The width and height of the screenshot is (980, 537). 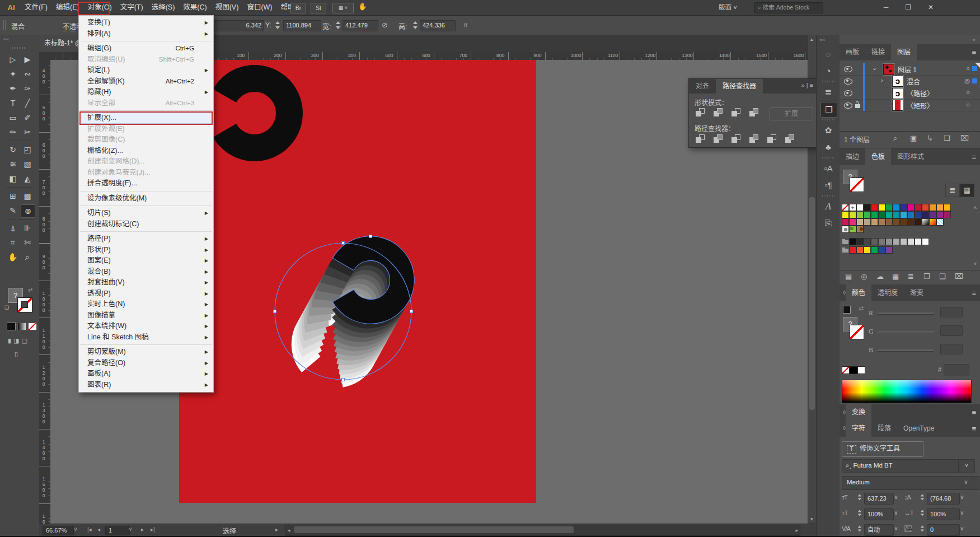 What do you see at coordinates (146, 326) in the screenshot?
I see `menu-item-31: 文本绕排(W)▶` at bounding box center [146, 326].